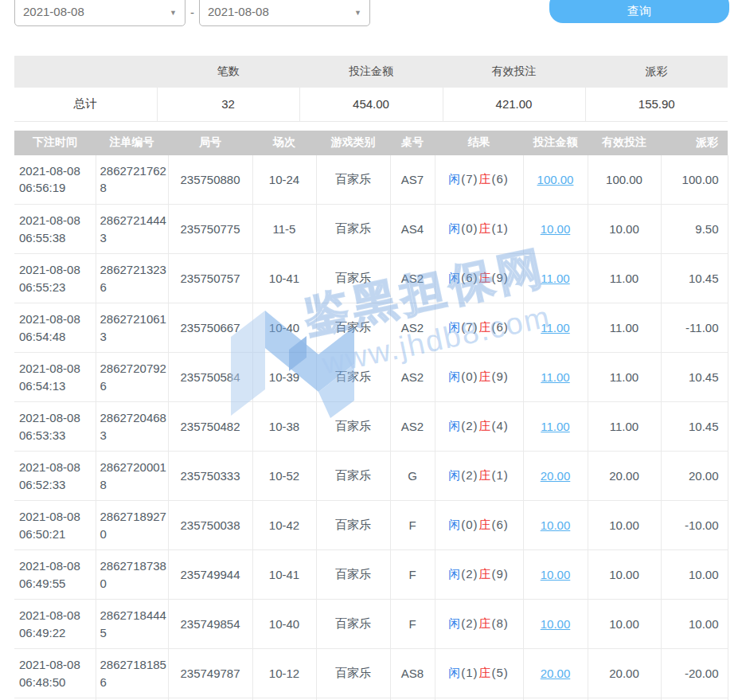  I want to click on header-bet-time: 下注时间, so click(55, 143).